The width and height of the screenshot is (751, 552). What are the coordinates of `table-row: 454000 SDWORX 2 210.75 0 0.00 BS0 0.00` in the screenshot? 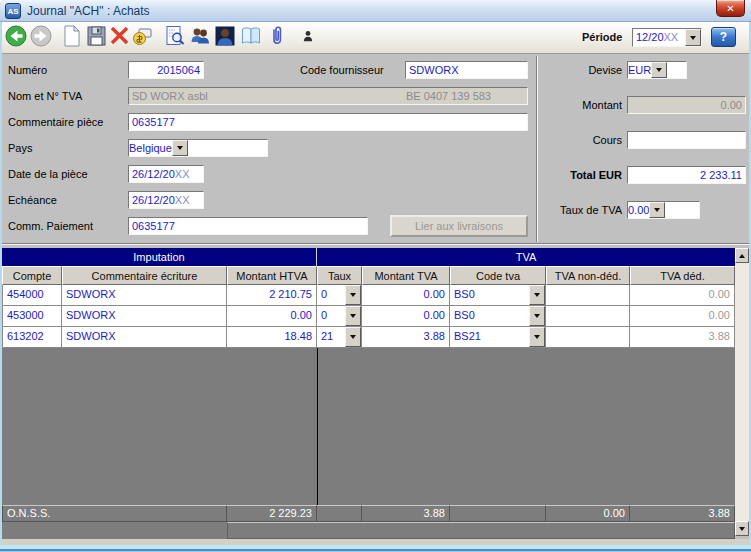 It's located at (368, 296).